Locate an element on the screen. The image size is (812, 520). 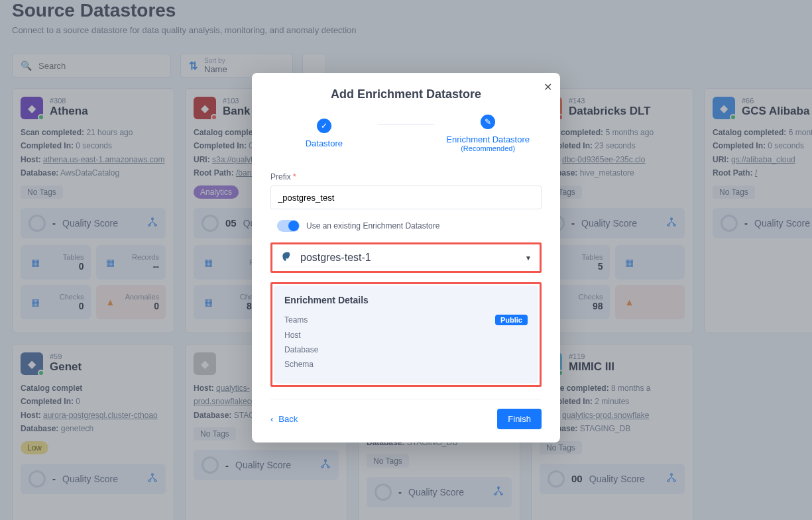
modal-title: Add Enrichment Datastore is located at coordinates (406, 94).